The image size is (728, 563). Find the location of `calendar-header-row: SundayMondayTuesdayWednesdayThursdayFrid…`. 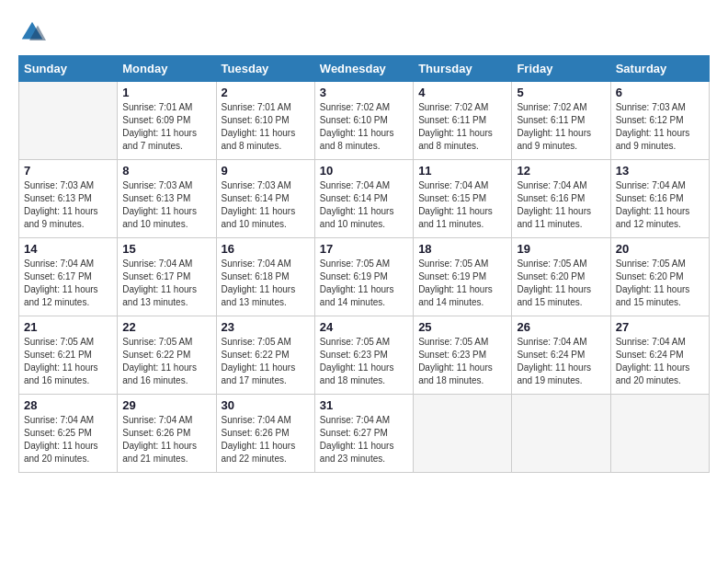

calendar-header-row: SundayMondayTuesdayWednesdayThursdayFrid… is located at coordinates (364, 69).